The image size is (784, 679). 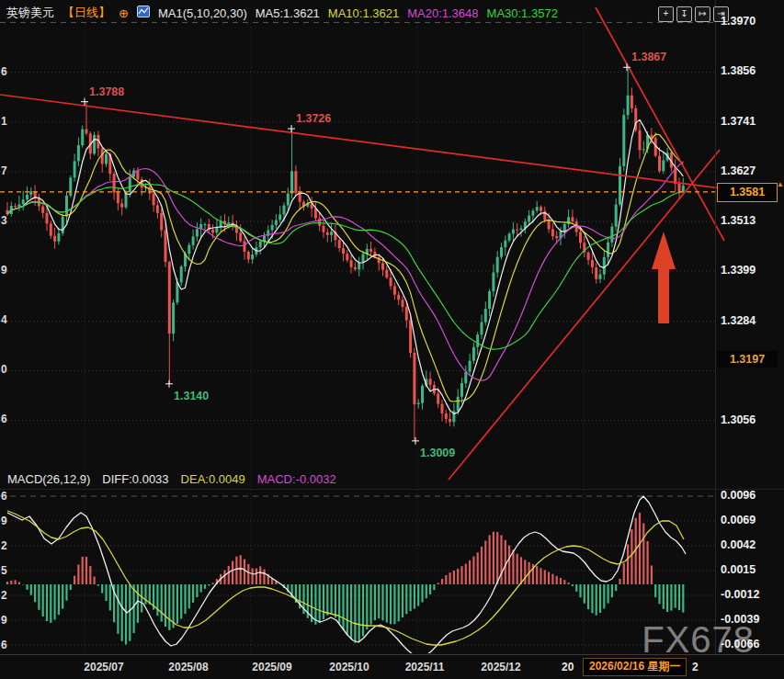 I want to click on scale-time-icon: ↦, so click(x=702, y=15).